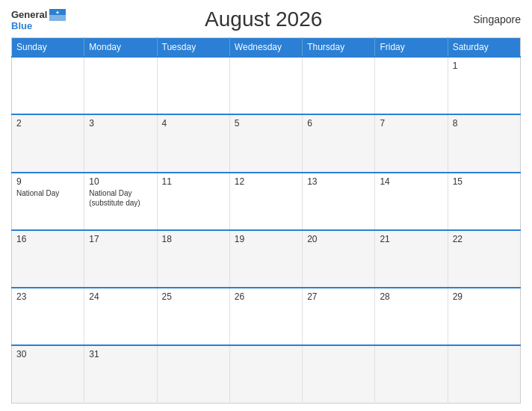 This screenshot has height=411, width=532. Describe the element at coordinates (266, 239) in the screenshot. I see `day-number: 19` at that location.